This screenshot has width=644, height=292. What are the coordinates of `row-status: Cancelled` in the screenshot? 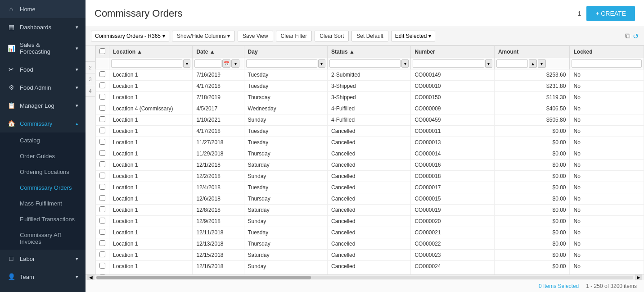 It's located at (369, 233).